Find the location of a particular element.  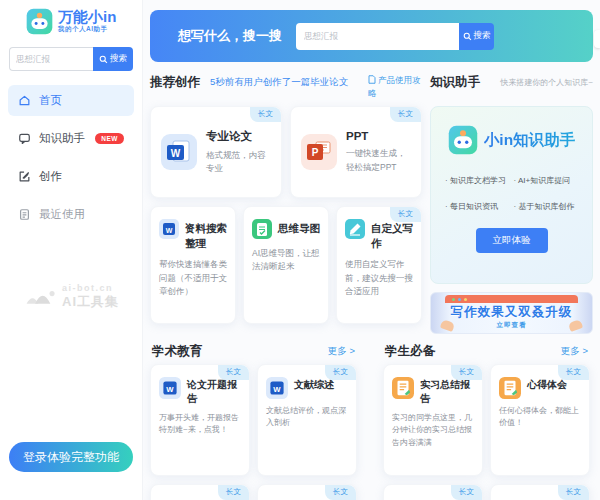

promo-title: 写作效果又双叒升级 is located at coordinates (512, 312).